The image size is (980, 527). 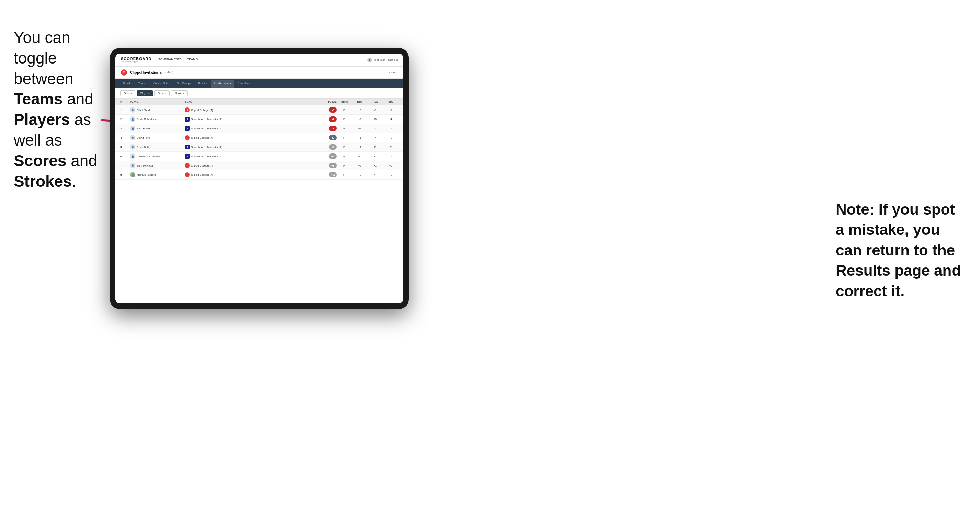 I want to click on tab-leaderboards: Leaderboards, so click(x=222, y=84).